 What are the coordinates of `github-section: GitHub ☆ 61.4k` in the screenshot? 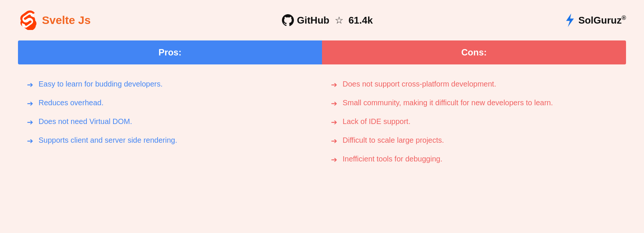 It's located at (327, 20).